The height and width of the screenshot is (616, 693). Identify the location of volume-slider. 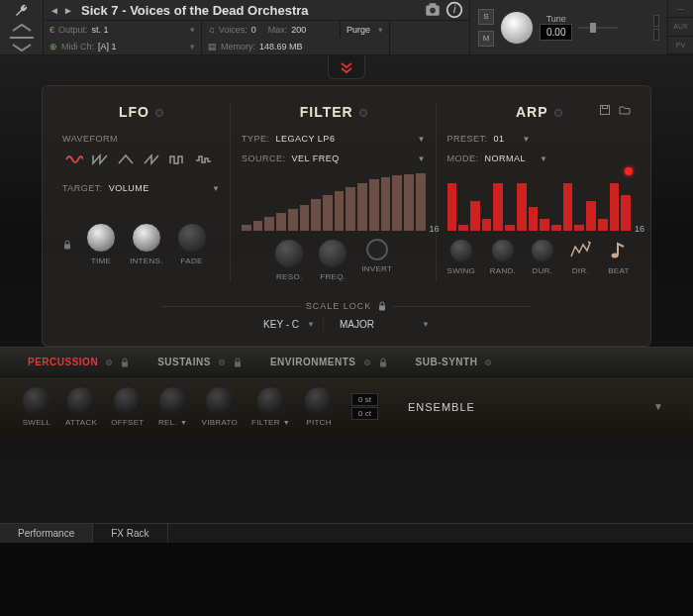
(598, 28).